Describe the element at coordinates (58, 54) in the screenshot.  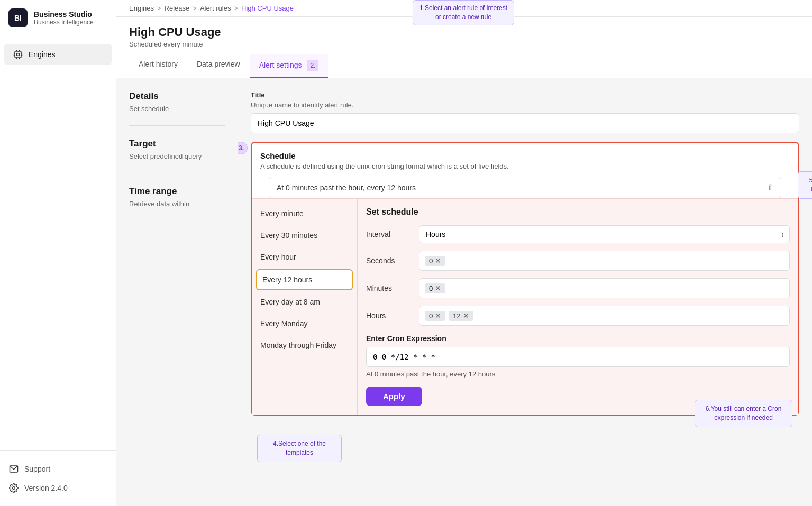
I see `sidebar-item-engines: Engines` at that location.